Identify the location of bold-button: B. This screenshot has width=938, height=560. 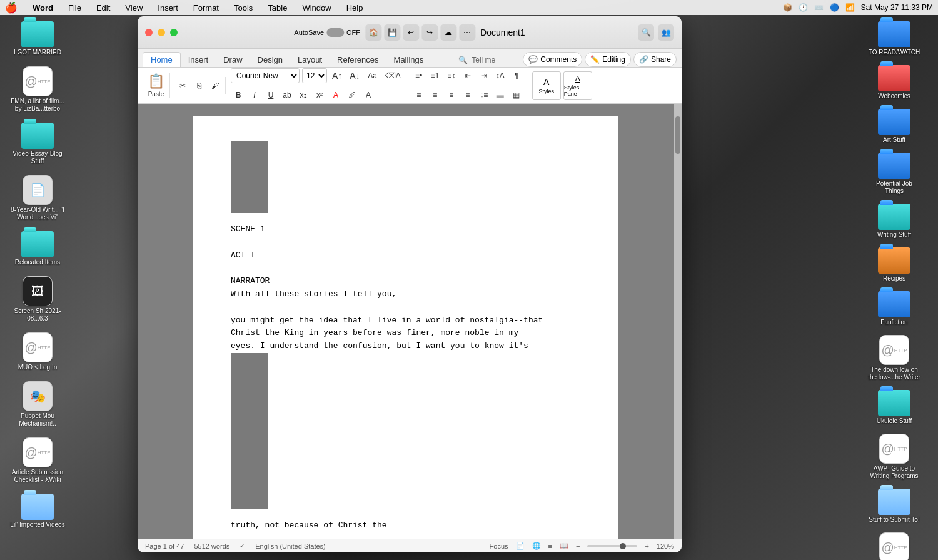
(238, 95).